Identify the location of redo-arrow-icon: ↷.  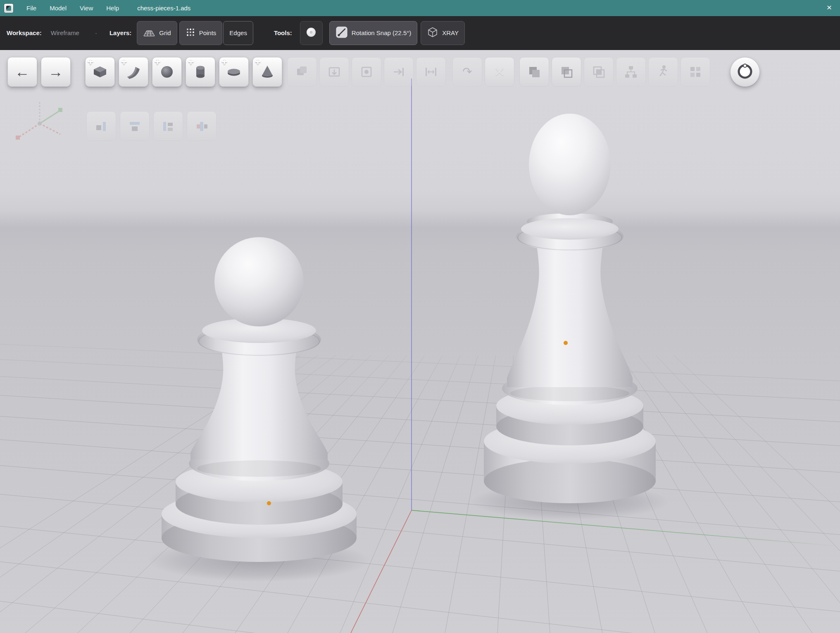
(467, 72).